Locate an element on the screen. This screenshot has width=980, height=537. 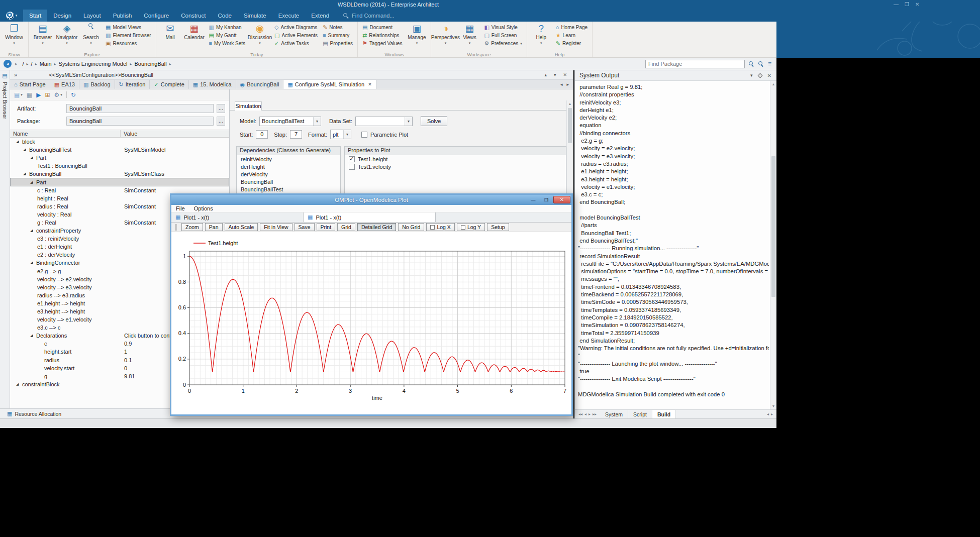
setup-button: Setup is located at coordinates (498, 227).